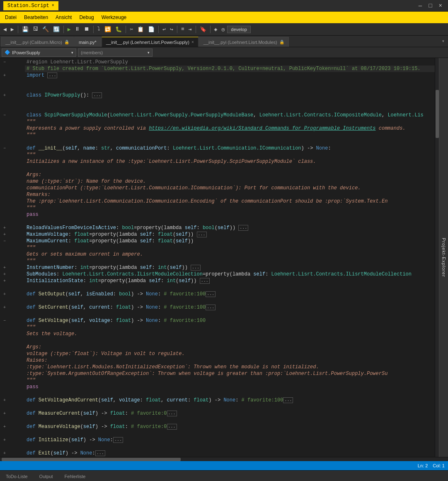  Describe the element at coordinates (99, 29) in the screenshot. I see `step-over-button: ⤵` at that location.